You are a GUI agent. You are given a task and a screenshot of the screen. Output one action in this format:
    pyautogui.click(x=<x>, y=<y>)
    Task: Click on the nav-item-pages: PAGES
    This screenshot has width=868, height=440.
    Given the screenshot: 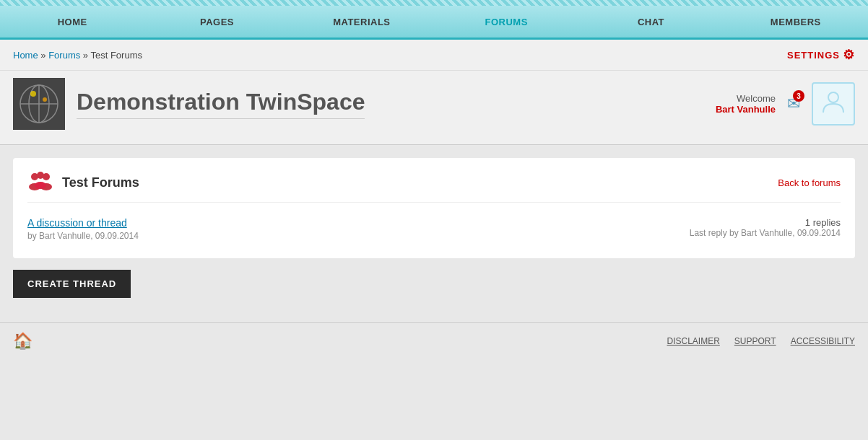 What is the action you would take?
    pyautogui.click(x=217, y=22)
    